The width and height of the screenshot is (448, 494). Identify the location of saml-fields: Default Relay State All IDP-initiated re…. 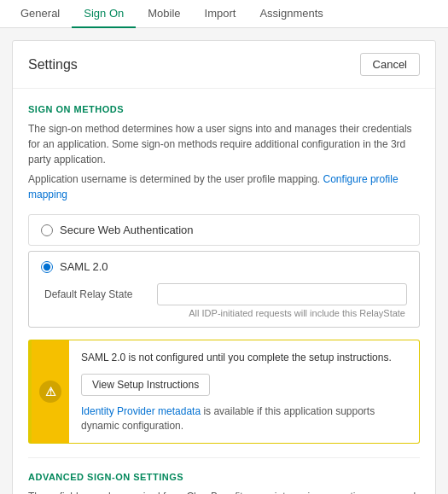
(224, 300).